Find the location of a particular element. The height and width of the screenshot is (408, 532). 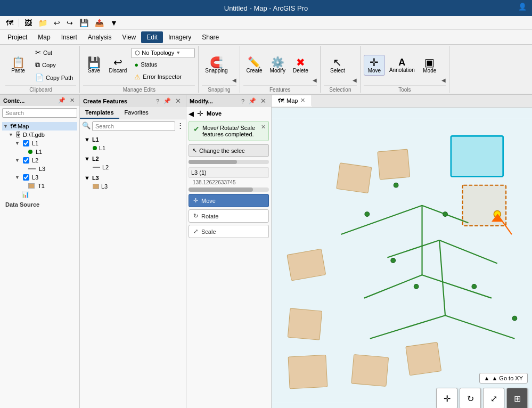

nav-zoom-button: ⤢ is located at coordinates (494, 398).